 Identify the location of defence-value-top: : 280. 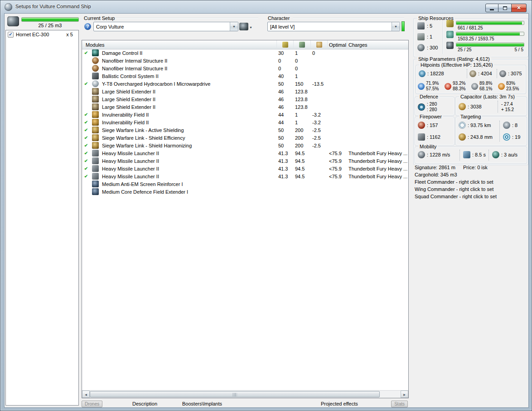
(432, 104).